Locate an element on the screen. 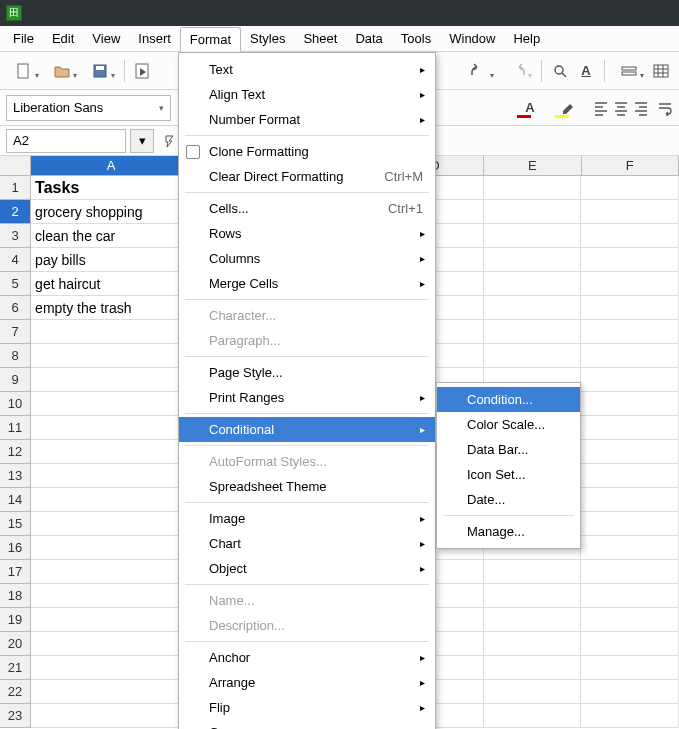 The image size is (679, 729). row-header-17: 17 is located at coordinates (16, 572).